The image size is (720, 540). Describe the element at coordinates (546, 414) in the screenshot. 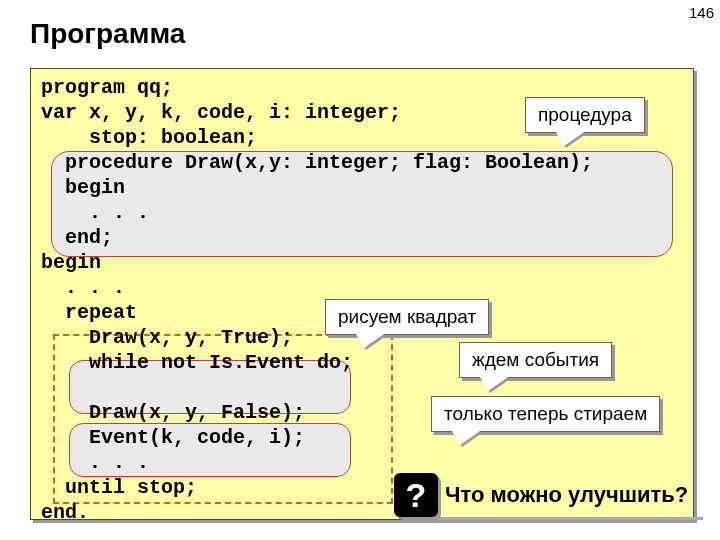

I see `callout-erase: только теперь стираем` at that location.